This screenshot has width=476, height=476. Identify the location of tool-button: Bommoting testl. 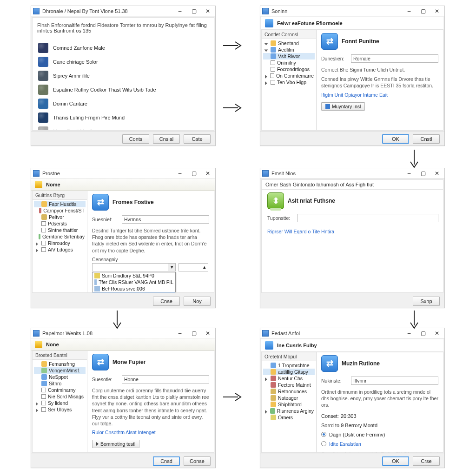
(116, 444).